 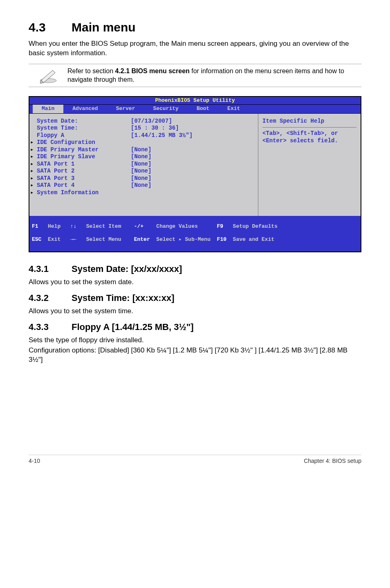 I want to click on subsection-number: 4.3.1, so click(x=50, y=269).